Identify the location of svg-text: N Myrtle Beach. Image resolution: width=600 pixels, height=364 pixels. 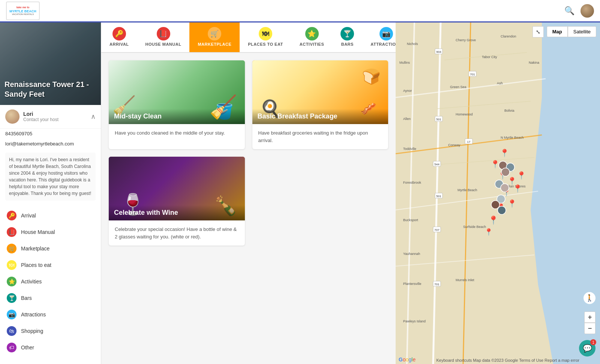
(512, 138).